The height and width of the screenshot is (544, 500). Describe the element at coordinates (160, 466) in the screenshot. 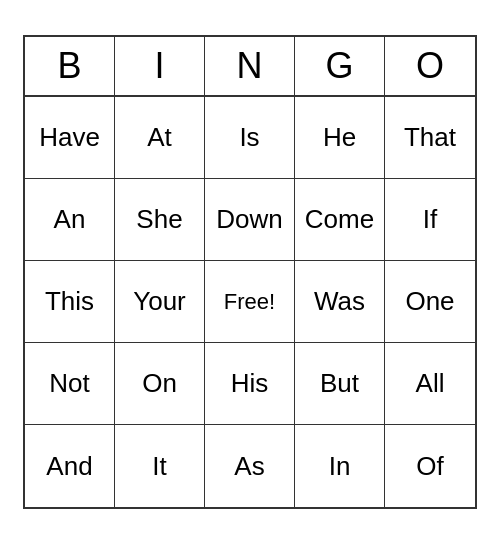

I see `bingo-cell-4-1: It` at that location.